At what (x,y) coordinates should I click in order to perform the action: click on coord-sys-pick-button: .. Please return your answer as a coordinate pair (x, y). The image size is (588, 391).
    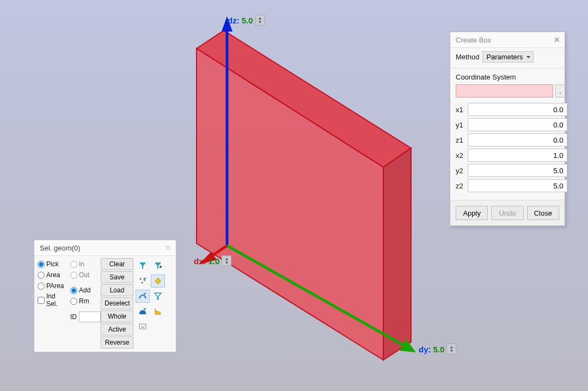
    Looking at the image, I should click on (560, 91).